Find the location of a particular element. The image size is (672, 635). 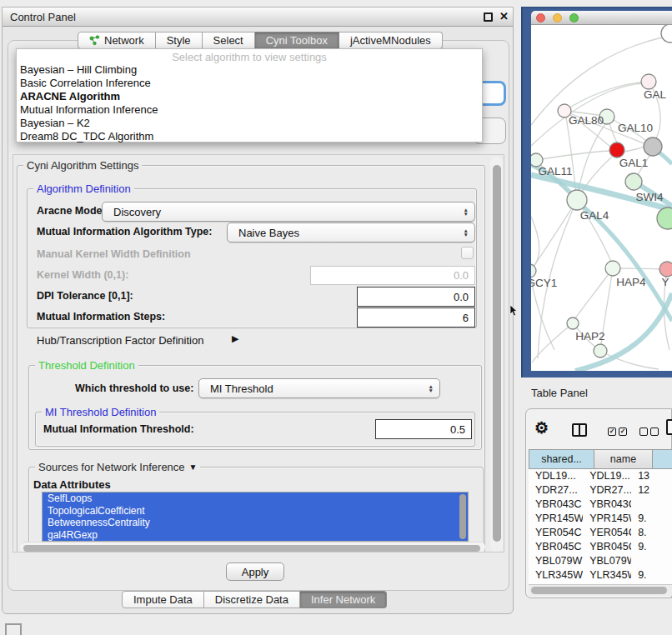

network-node-label: GAL10 is located at coordinates (635, 128).